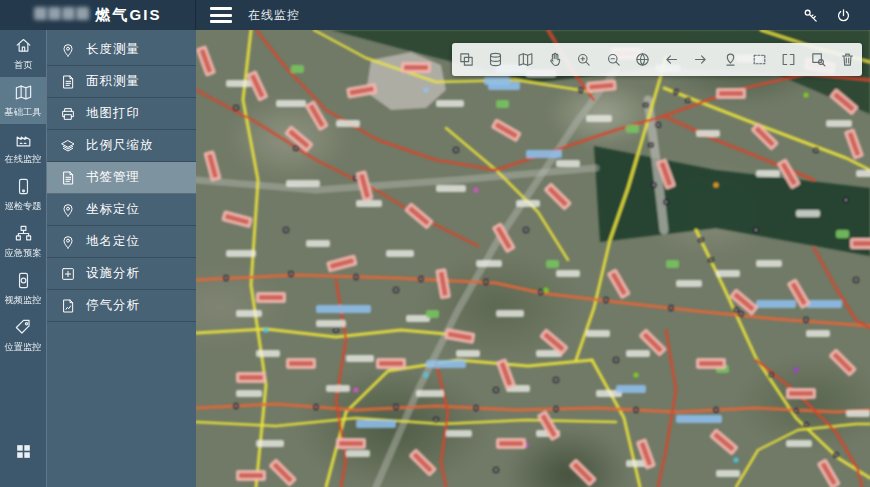  I want to click on swap-basemap-icon, so click(466, 60).